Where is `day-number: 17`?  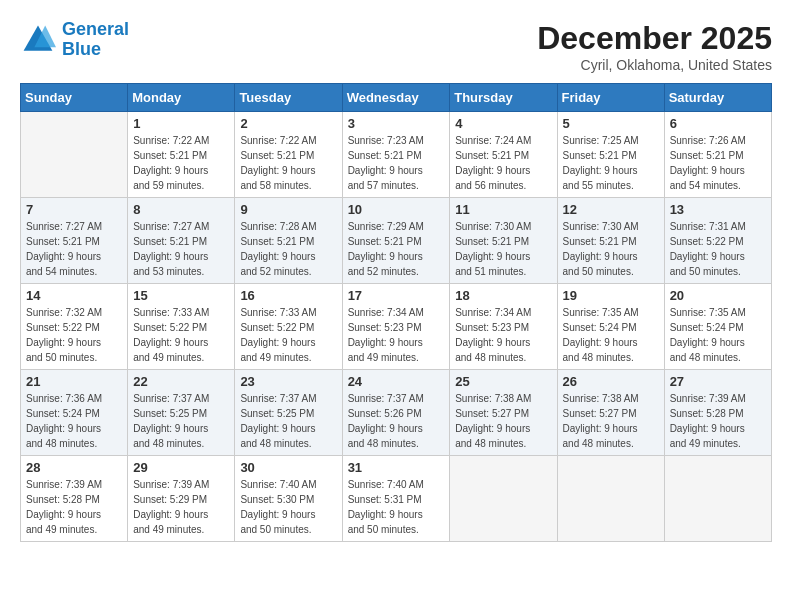
day-number: 17 is located at coordinates (396, 296).